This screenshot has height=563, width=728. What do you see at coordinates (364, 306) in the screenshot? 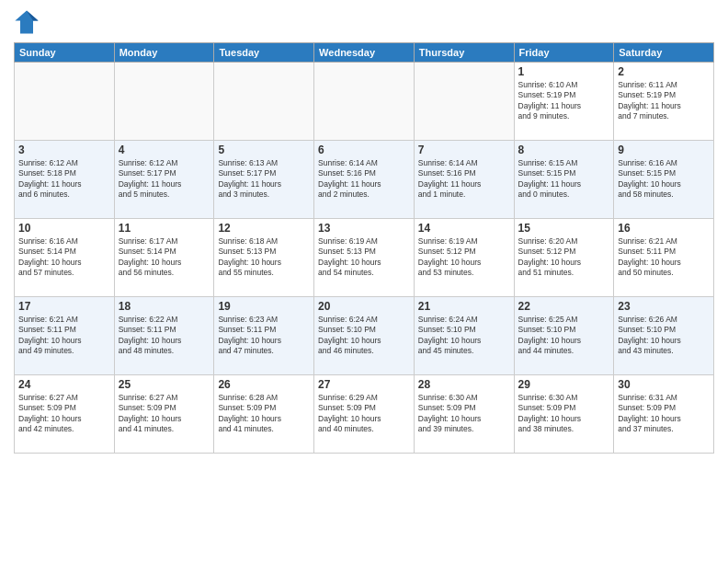
I see `day-number: 20` at bounding box center [364, 306].